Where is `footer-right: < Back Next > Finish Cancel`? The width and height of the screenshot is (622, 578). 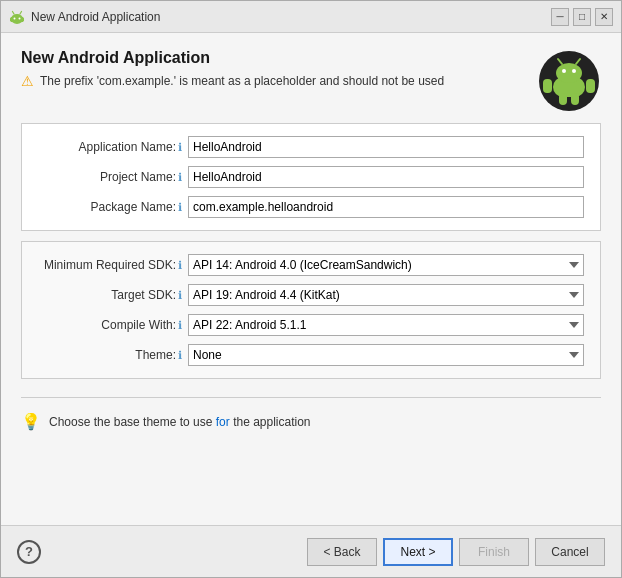
footer-right: < Back Next > Finish Cancel is located at coordinates (456, 552).